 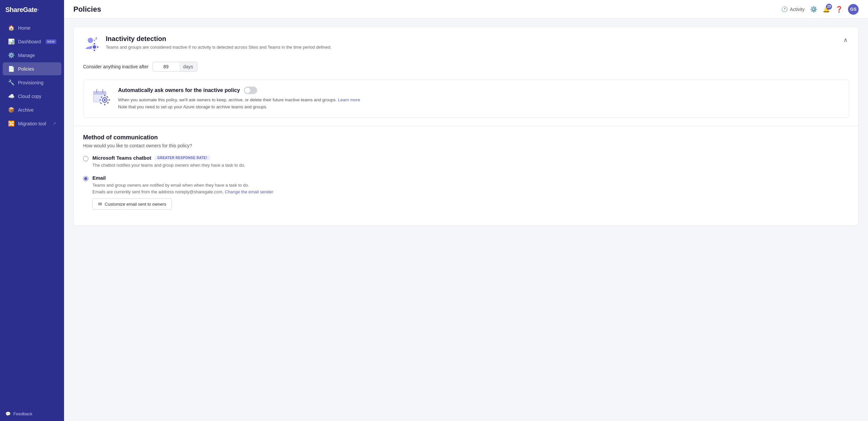 I want to click on sidebar-item-manage: ⚙️ Manage, so click(x=32, y=55).